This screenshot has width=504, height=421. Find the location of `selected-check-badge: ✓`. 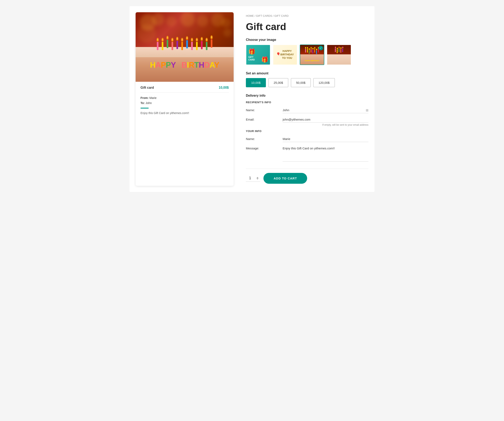

selected-check-badge: ✓ is located at coordinates (321, 48).